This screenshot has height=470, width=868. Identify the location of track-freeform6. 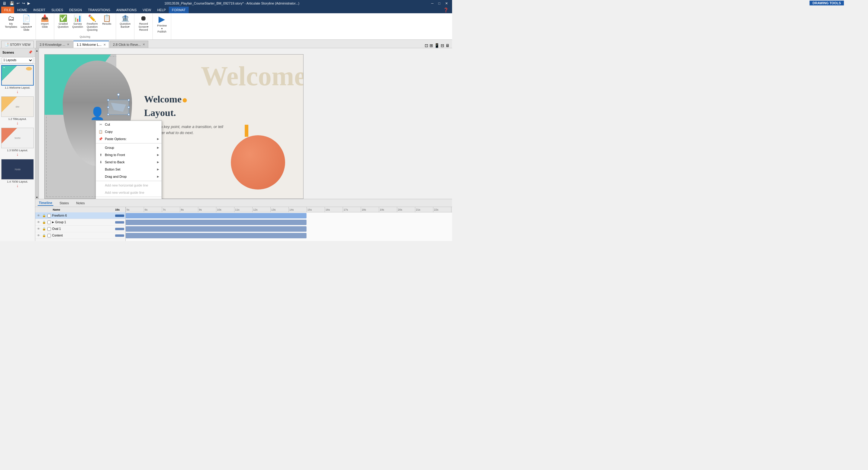
(216, 216).